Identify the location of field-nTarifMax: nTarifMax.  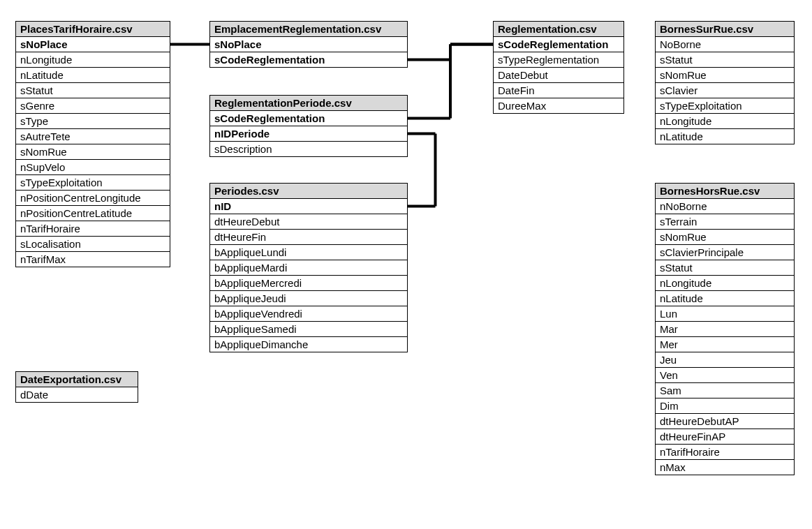
(94, 260).